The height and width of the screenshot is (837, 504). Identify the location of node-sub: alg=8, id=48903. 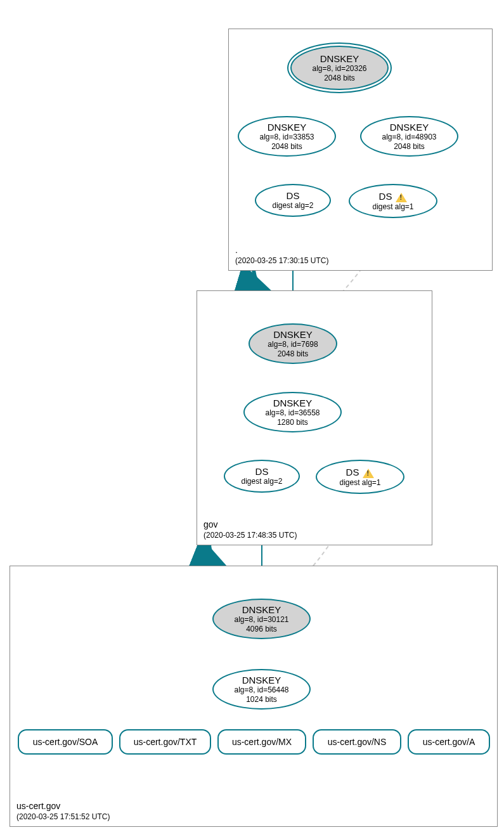
(409, 137).